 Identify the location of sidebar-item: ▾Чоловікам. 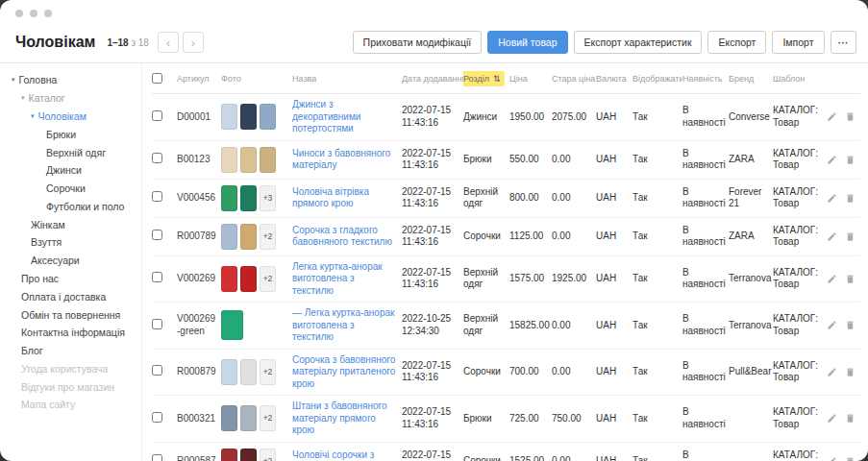
(71, 117).